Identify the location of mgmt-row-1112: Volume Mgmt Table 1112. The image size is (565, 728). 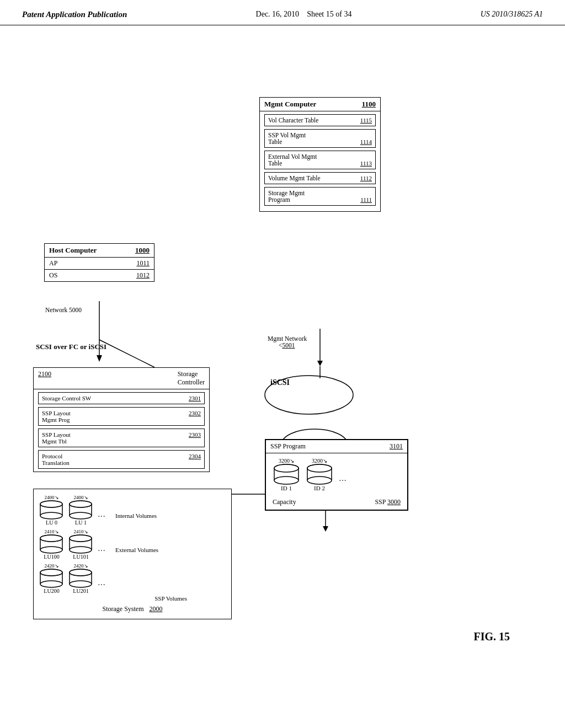
(320, 178).